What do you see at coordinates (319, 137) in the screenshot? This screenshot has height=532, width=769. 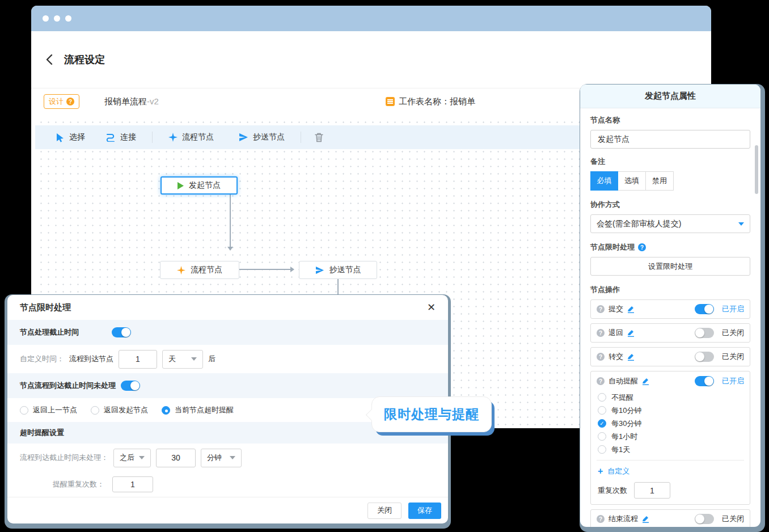 I see `delete-tool` at bounding box center [319, 137].